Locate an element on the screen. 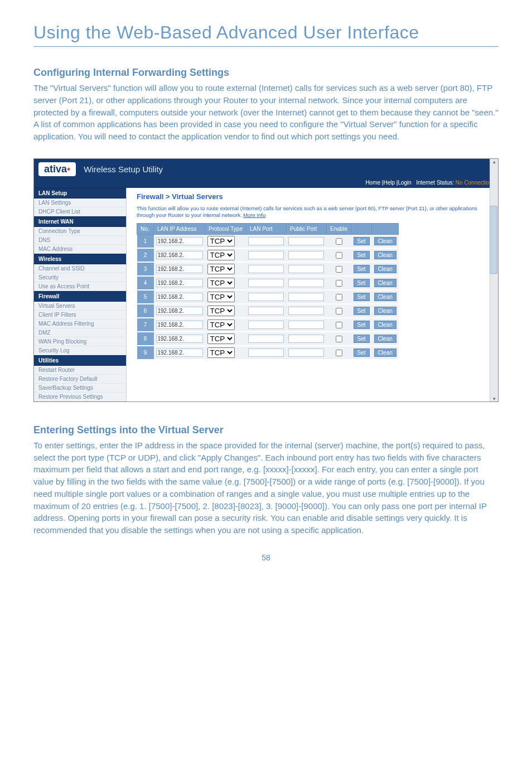 The image size is (532, 760). scrollbar: ▴ ▾ is located at coordinates (494, 280).